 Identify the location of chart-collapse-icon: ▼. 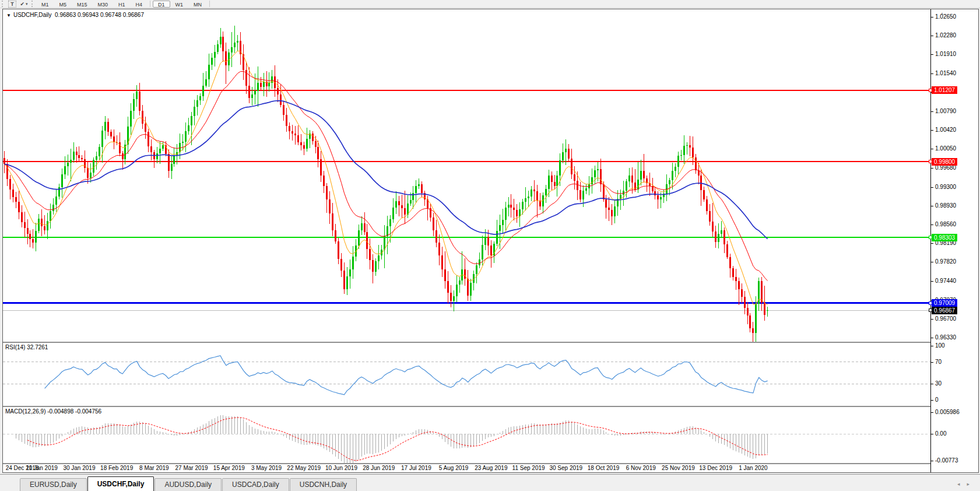
(9, 15).